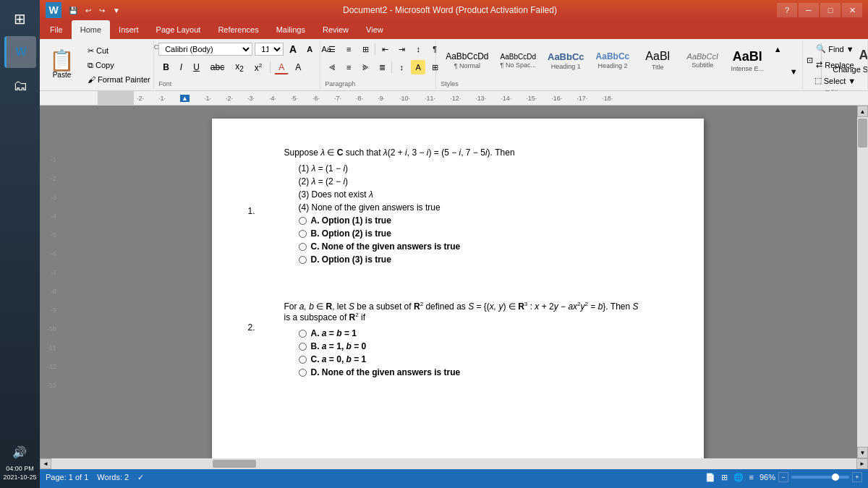 The width and height of the screenshot is (868, 488). What do you see at coordinates (809, 10) in the screenshot?
I see `minimize-btn: ─` at bounding box center [809, 10].